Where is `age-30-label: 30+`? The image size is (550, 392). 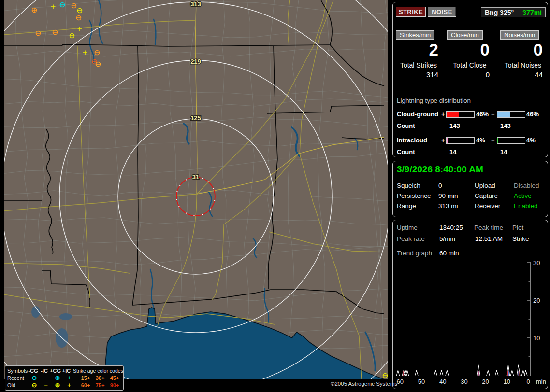 age-30-label: 30+ is located at coordinates (100, 378).